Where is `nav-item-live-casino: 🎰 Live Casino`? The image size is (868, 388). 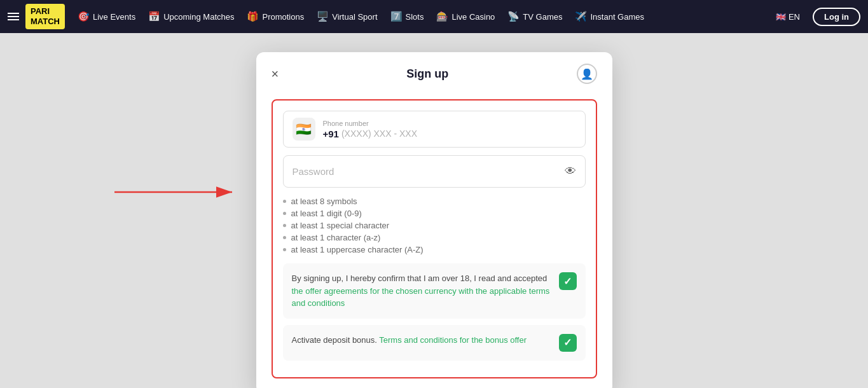 nav-item-live-casino: 🎰 Live Casino is located at coordinates (465, 17).